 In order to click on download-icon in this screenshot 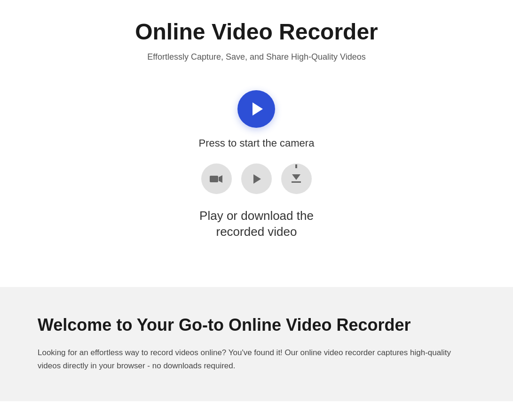, I will do `click(296, 179)`.